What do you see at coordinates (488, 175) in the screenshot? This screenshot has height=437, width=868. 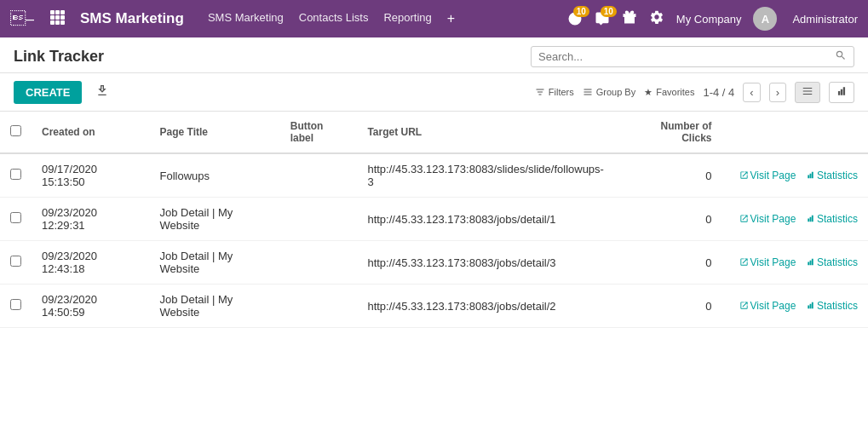 I see `row-target-url-0: http://45.33.123.173:8083/slides/slide/f…` at bounding box center [488, 175].